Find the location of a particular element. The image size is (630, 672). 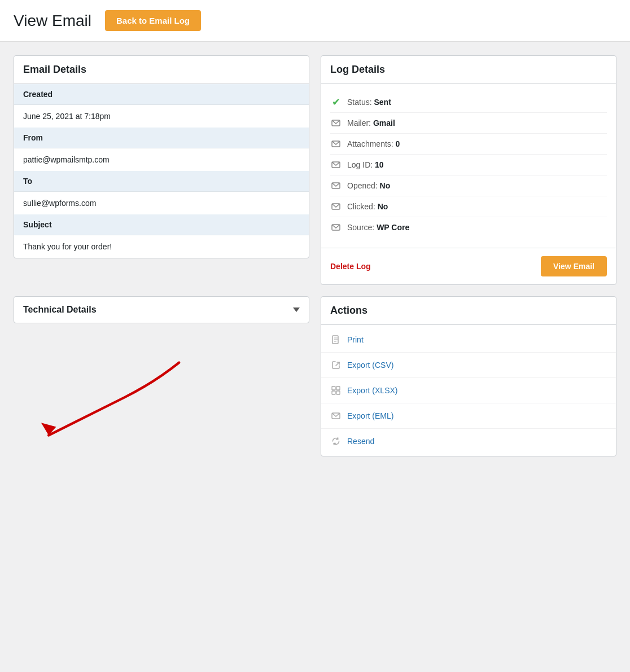

log-value: Sent is located at coordinates (382, 102).